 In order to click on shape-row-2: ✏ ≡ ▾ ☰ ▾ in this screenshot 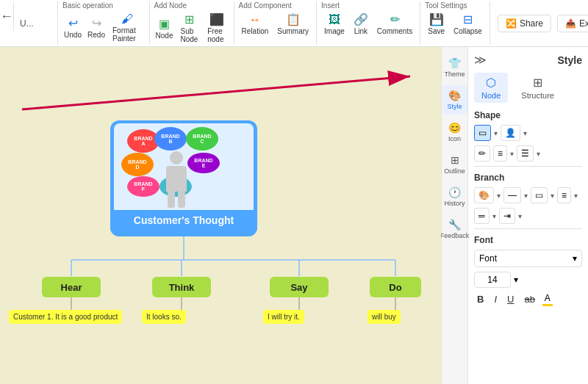, I will do `click(528, 153)`.